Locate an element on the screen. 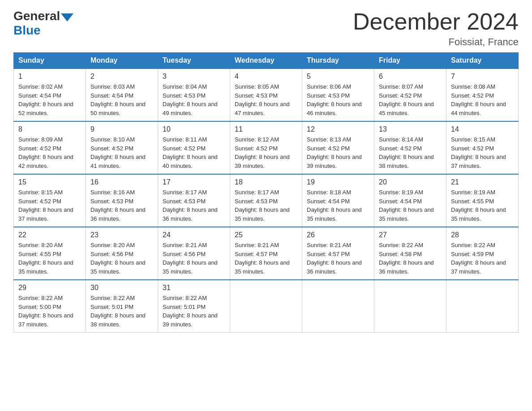  col-sunday: Sunday is located at coordinates (50, 61).